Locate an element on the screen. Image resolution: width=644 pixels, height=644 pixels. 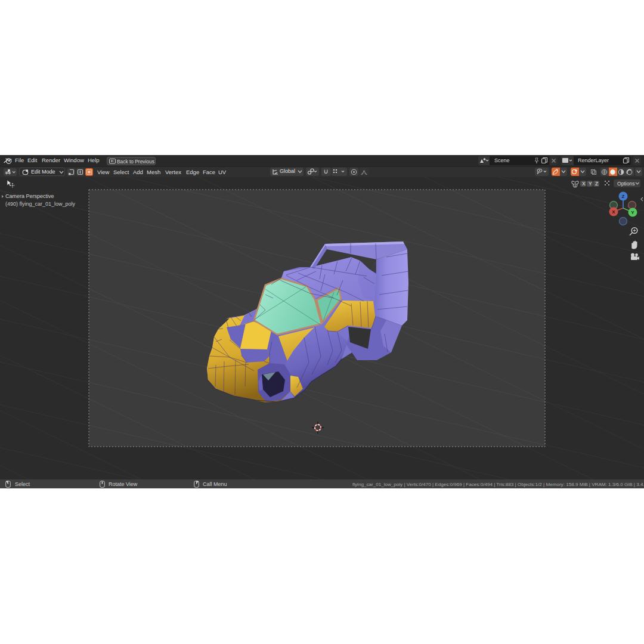
svg-text: Camera Perspective is located at coordinates (30, 196).